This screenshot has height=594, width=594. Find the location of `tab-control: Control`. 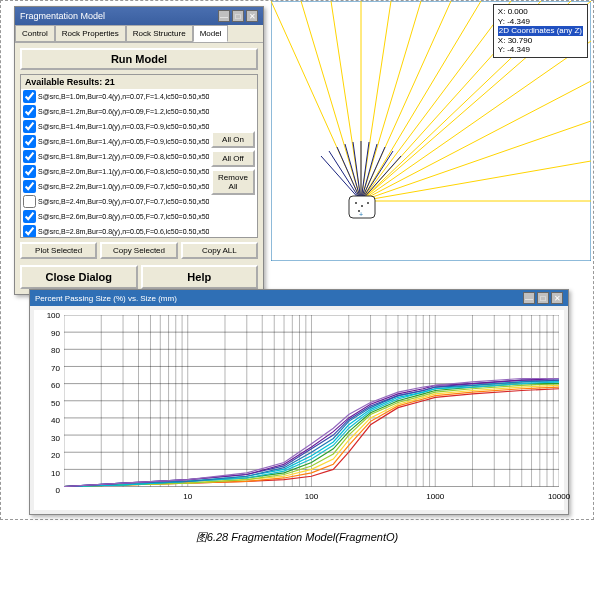

tab-control: Control is located at coordinates (35, 34).